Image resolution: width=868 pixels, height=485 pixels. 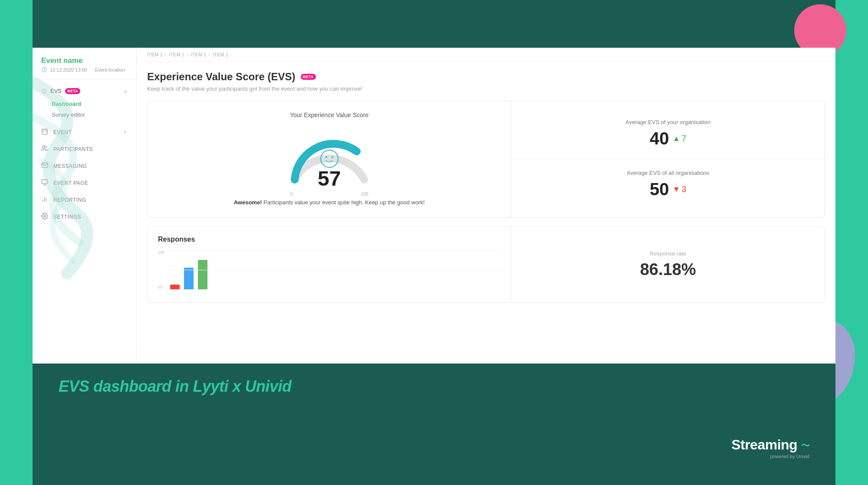 I want to click on sidebar-header: Event name 🕐 12.12.2020 13:00 Event loca…, so click(x=84, y=64).